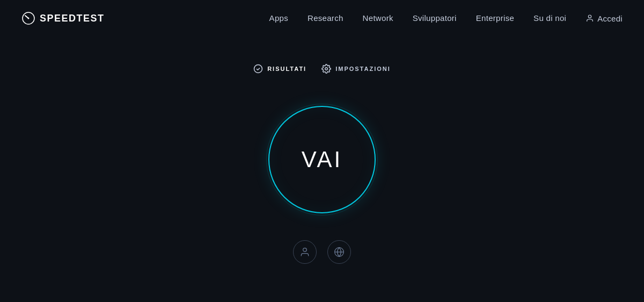 The height and width of the screenshot is (302, 644). I want to click on nav-link-network: Network, so click(378, 18).